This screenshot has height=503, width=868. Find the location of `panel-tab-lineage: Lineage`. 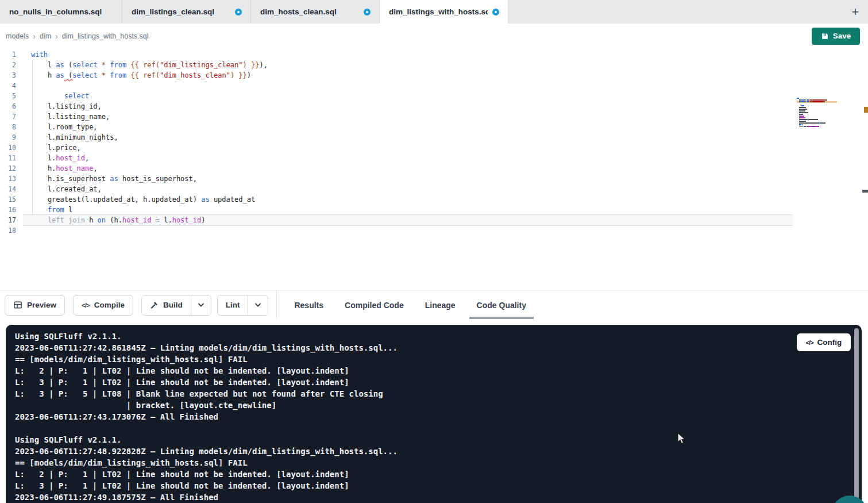

panel-tab-lineage: Lineage is located at coordinates (440, 305).